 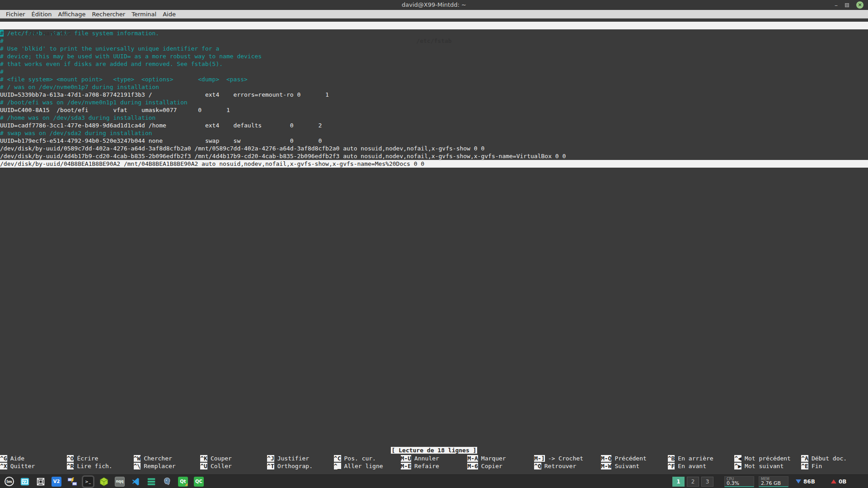 I want to click on nano-version: GNU nano 4.8, so click(x=46, y=33).